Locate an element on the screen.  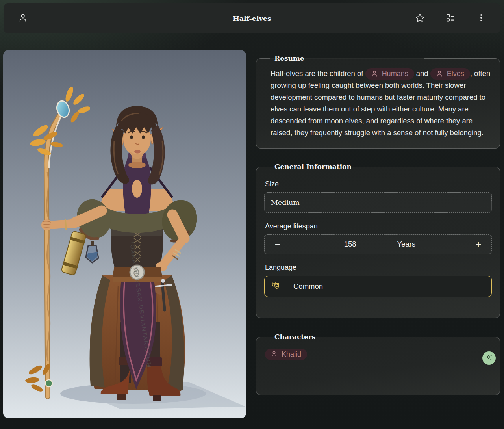
characters-section: Characters Khalid is located at coordinates (378, 364).